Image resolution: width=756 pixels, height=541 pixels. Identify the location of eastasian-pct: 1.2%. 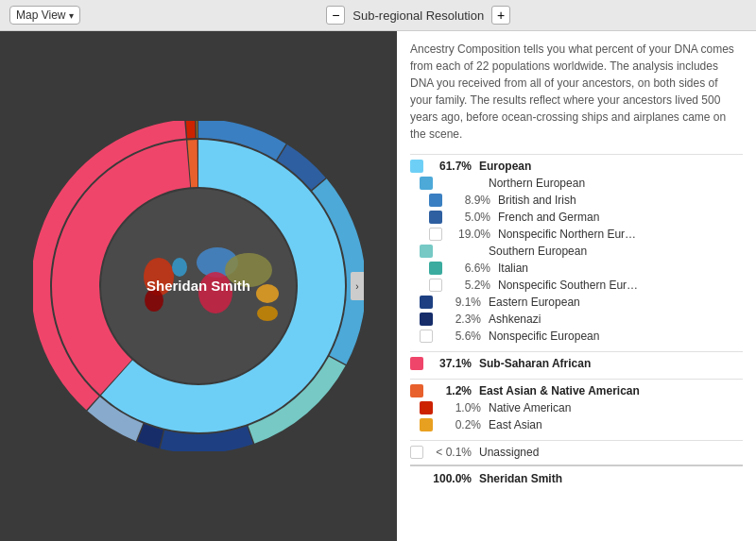
(450, 391).